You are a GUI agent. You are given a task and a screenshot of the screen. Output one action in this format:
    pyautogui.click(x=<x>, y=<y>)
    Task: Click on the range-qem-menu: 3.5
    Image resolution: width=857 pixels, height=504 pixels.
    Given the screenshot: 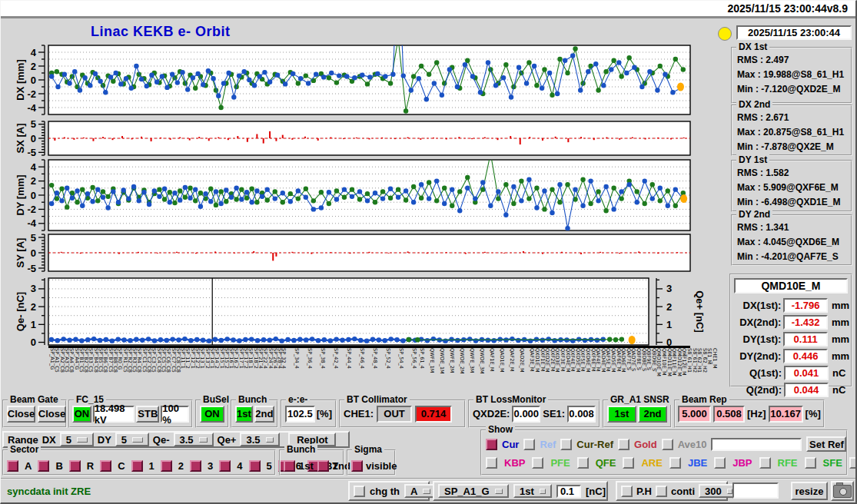 What is the action you would take?
    pyautogui.click(x=194, y=439)
    